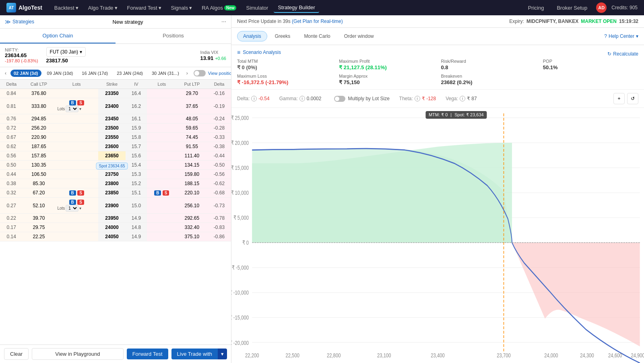 This screenshot has width=644, height=363. I want to click on call-lots-cell: B S, so click(76, 193).